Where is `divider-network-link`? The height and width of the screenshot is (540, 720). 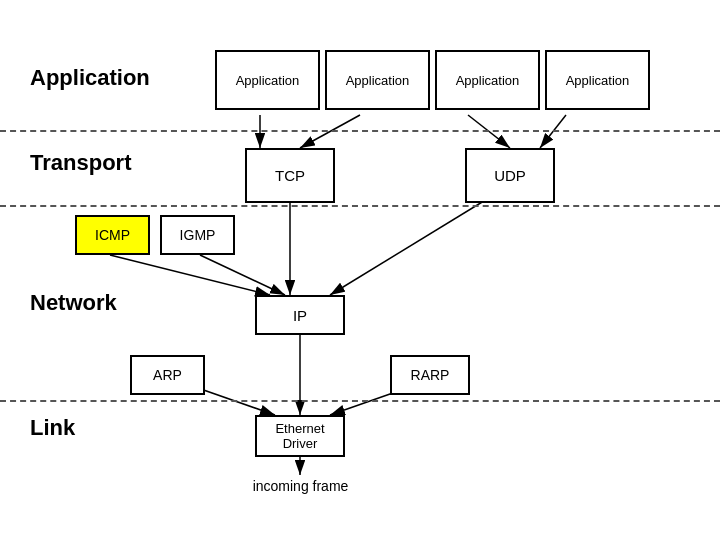
divider-network-link is located at coordinates (360, 401).